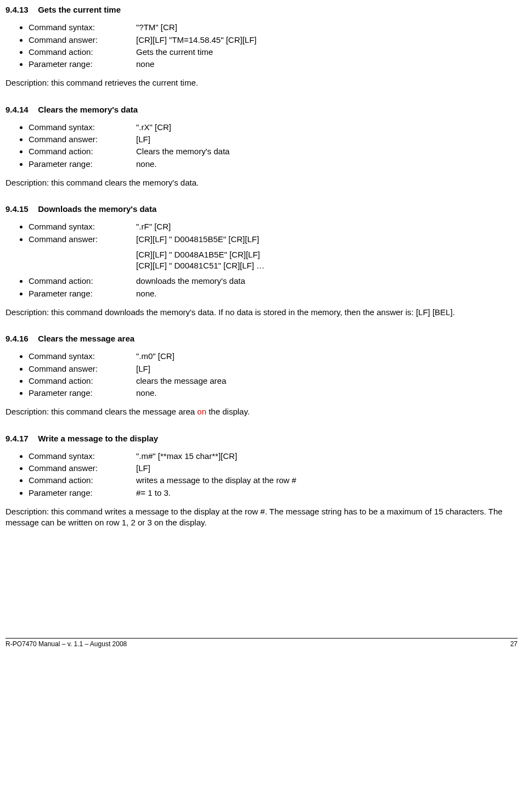 Image resolution: width=523 pixels, height=812 pixels. I want to click on description: Description: this command writes a messa…, so click(261, 517).